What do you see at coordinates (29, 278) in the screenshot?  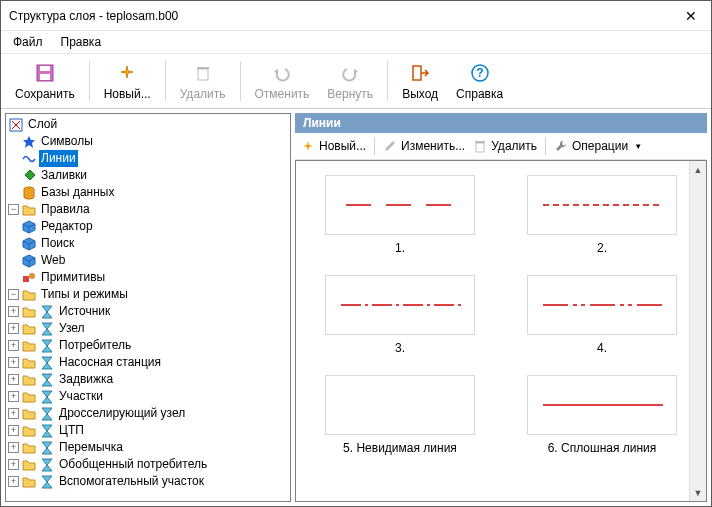 I see `primitives-icon` at bounding box center [29, 278].